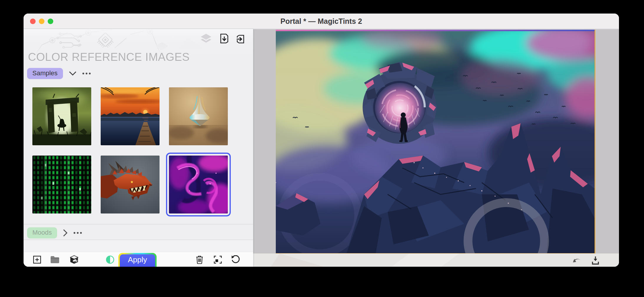  I want to click on thumbnail-red-dragon, so click(130, 185).